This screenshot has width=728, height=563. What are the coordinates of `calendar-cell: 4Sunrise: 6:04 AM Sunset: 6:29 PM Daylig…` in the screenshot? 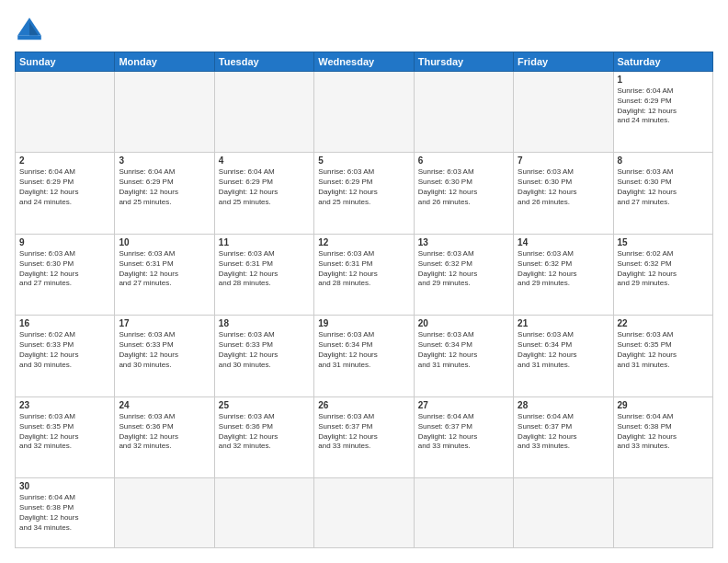 It's located at (264, 193).